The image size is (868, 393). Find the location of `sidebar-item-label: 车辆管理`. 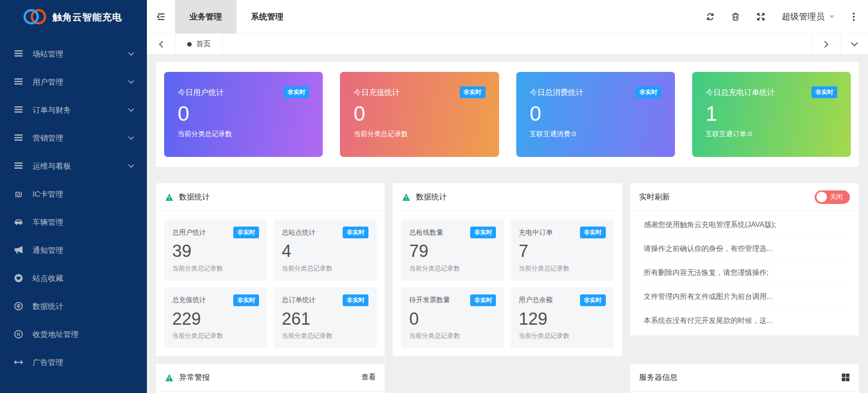

sidebar-item-label: 车辆管理 is located at coordinates (83, 223).